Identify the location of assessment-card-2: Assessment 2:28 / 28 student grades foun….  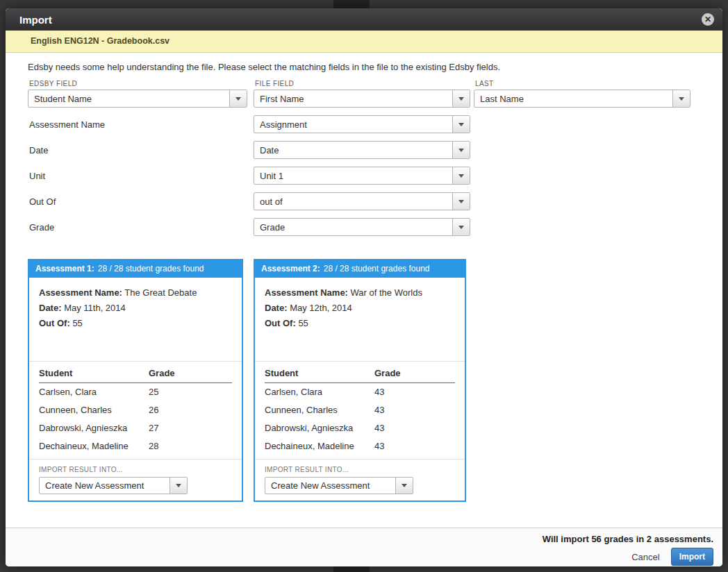
(360, 380).